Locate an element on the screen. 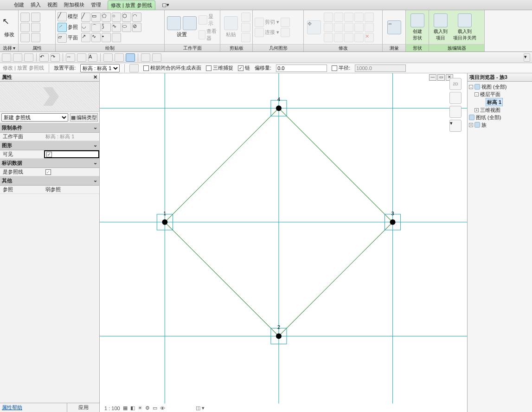 The image size is (532, 412). vc-detail-icon: ▦ is located at coordinates (125, 408).